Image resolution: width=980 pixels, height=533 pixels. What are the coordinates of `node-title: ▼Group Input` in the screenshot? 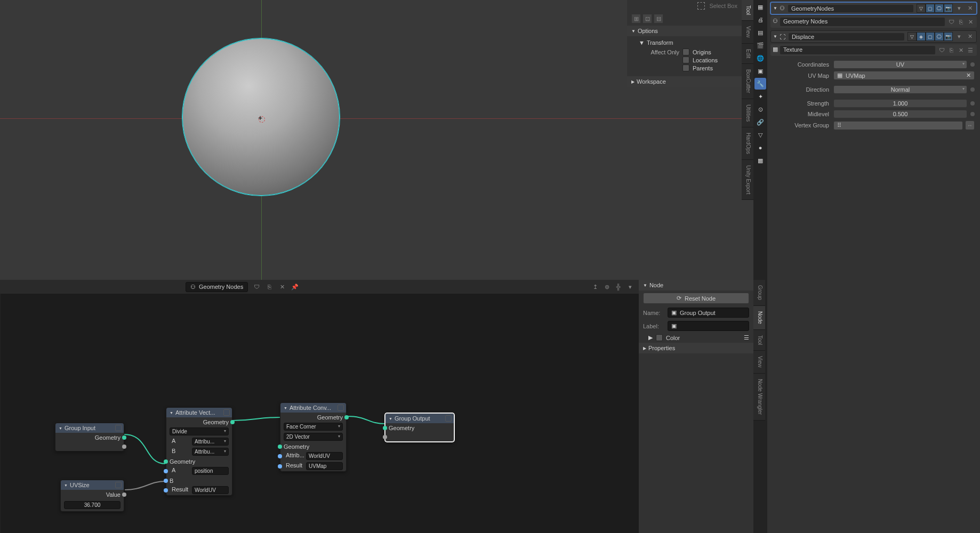 It's located at (90, 428).